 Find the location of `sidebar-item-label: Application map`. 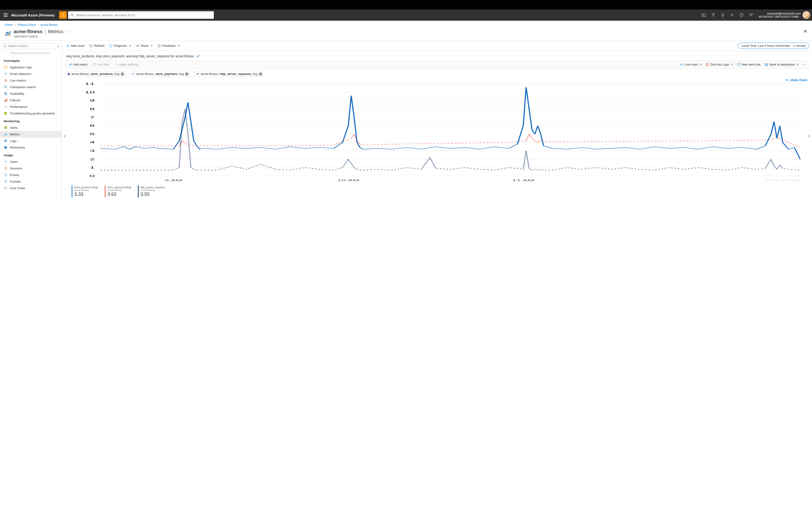

sidebar-item-label: Application map is located at coordinates (21, 68).